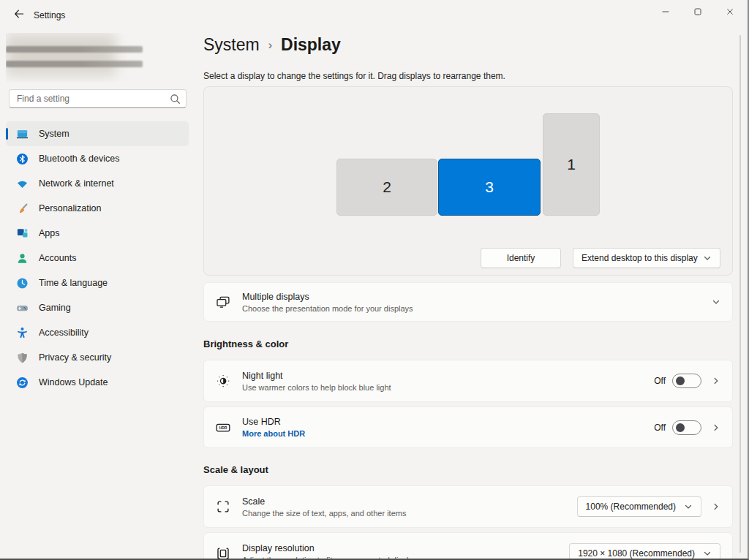 The height and width of the screenshot is (560, 749). I want to click on monitor-2: 2, so click(387, 187).